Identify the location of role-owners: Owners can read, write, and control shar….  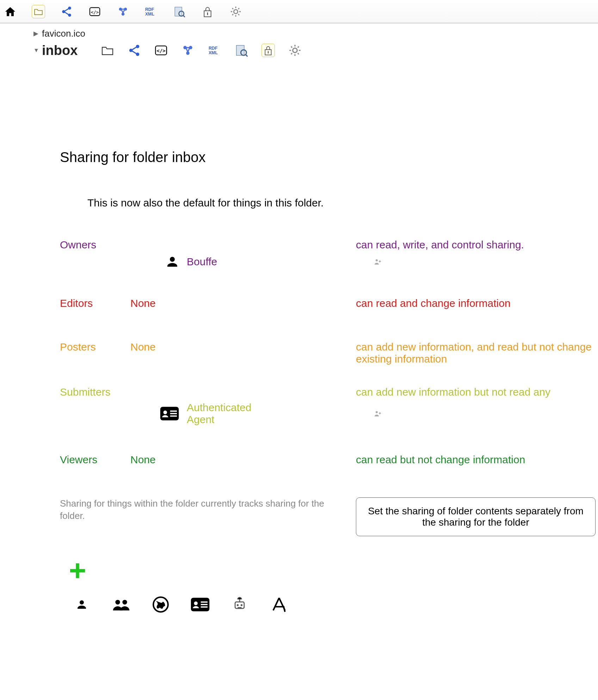
(329, 245).